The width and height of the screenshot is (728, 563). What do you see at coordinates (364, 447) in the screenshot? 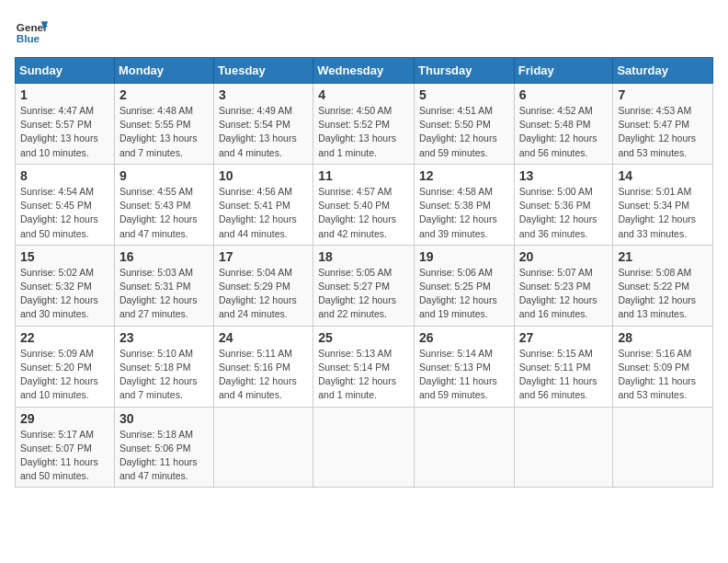
I see `week-row-4: 29Sunrise: 5:17 AMSunset: 5:07 PMDayligh…` at bounding box center [364, 447].